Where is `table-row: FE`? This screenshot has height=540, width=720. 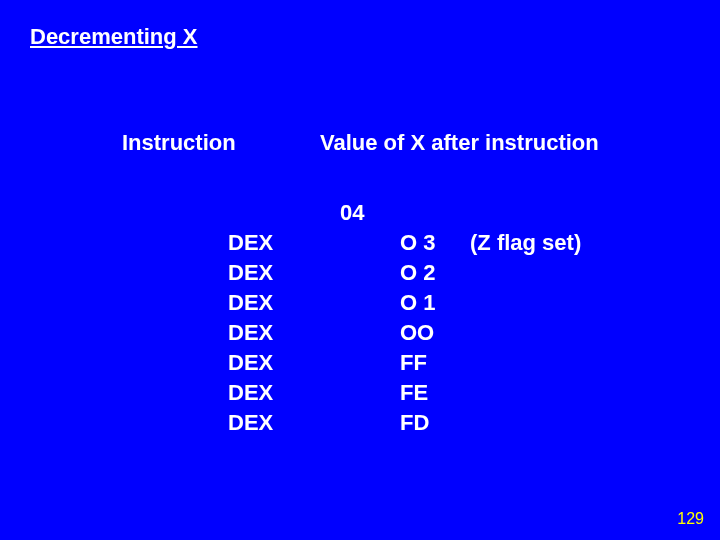 table-row: FE is located at coordinates (418, 393).